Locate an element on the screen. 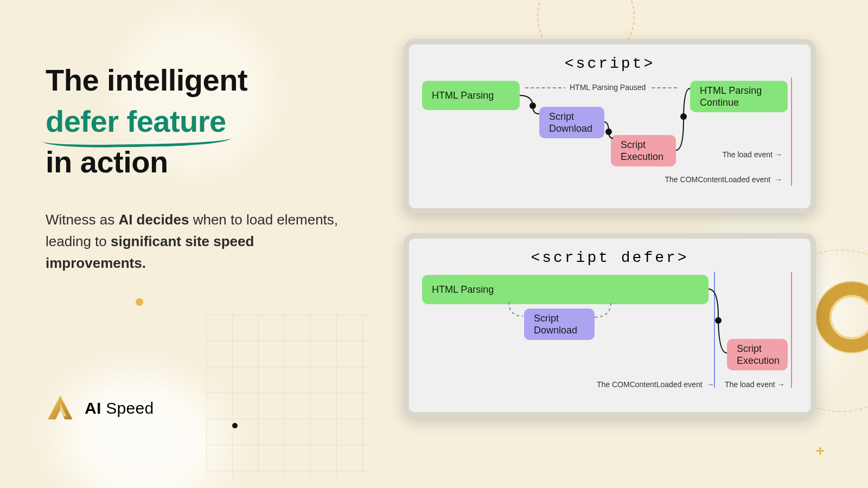  brand-name-rest: Speed is located at coordinates (128, 408).